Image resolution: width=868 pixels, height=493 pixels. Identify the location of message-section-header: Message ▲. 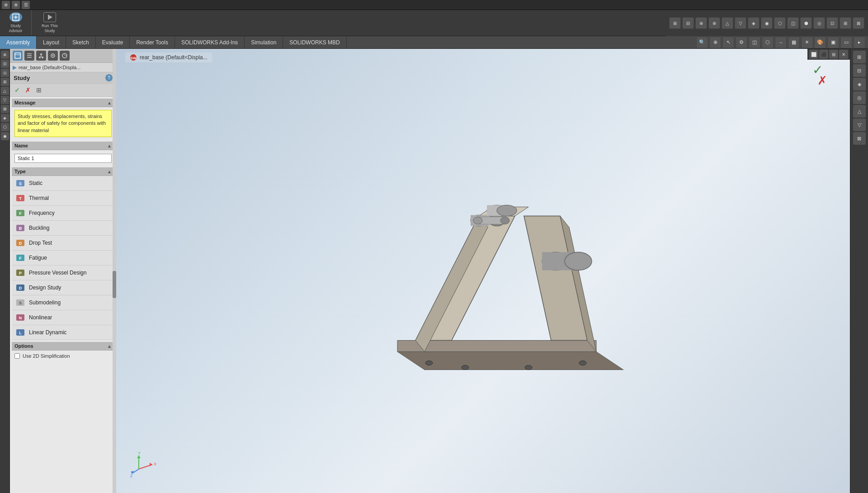
(63, 103).